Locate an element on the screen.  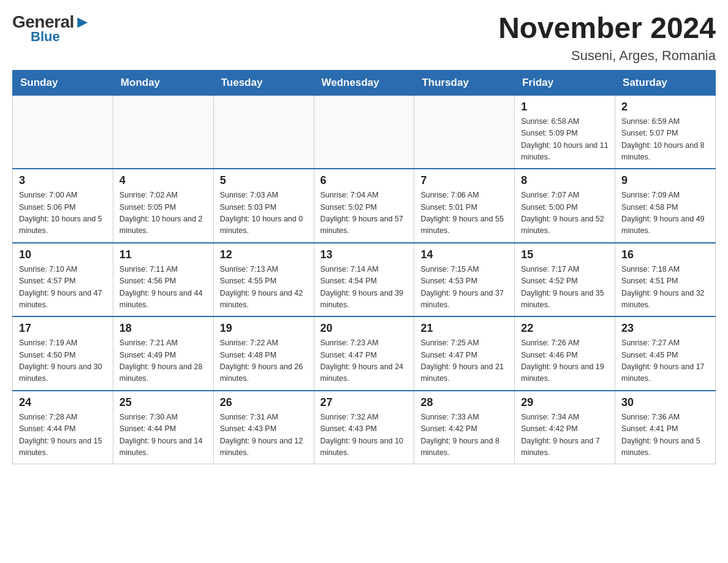
day-number: 15 is located at coordinates (565, 255).